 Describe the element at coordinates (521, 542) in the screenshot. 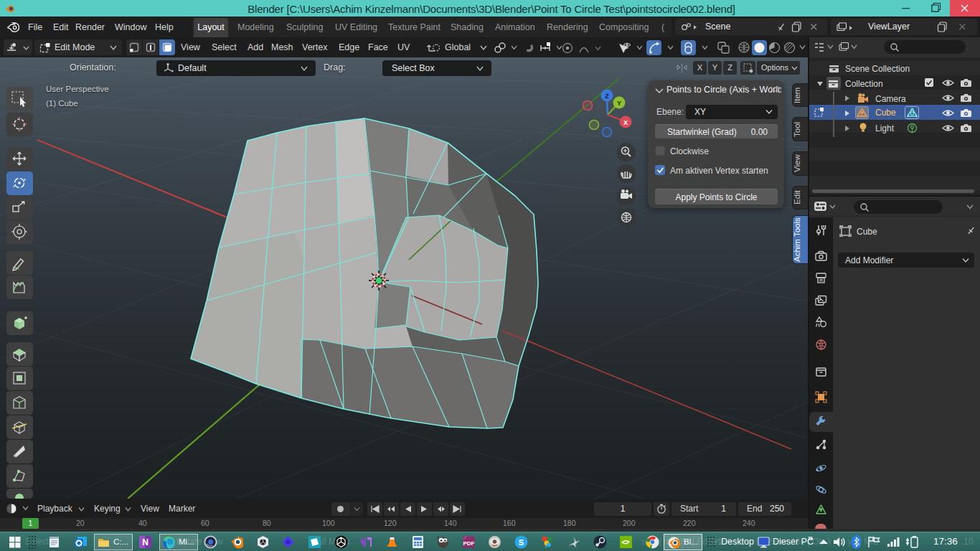

I see `svg-text: S` at that location.